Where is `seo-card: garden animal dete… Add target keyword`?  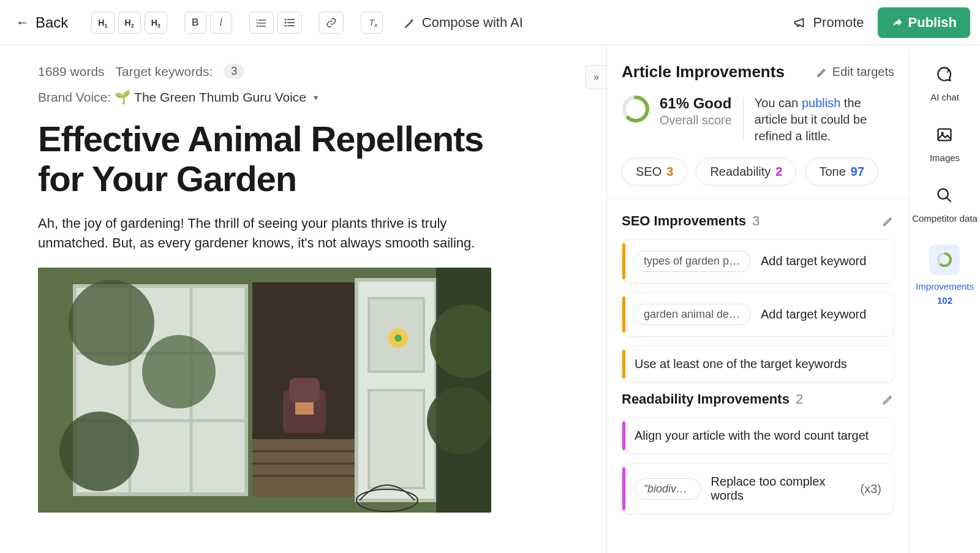
seo-card: garden animal dete… Add target keyword is located at coordinates (758, 315).